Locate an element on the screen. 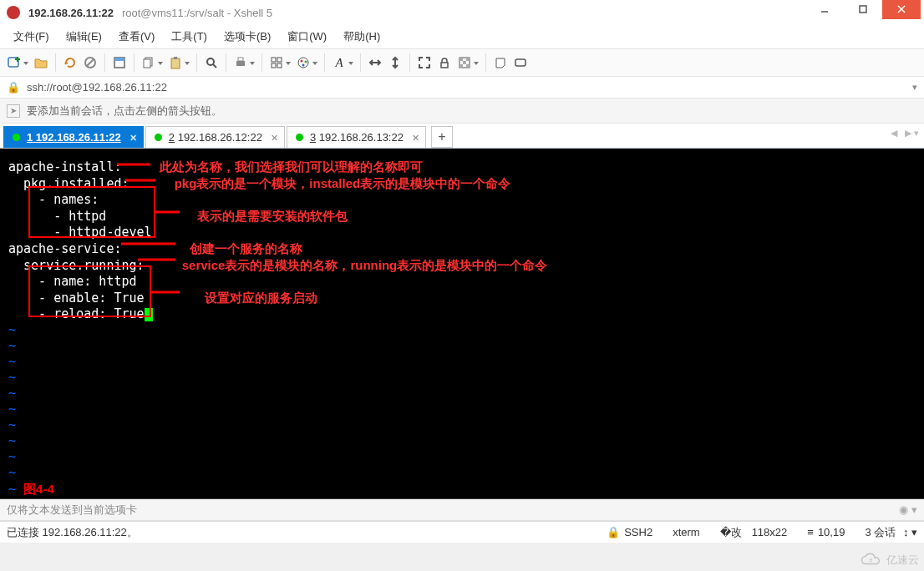 The width and height of the screenshot is (924, 571). paste-icon is located at coordinates (175, 63).